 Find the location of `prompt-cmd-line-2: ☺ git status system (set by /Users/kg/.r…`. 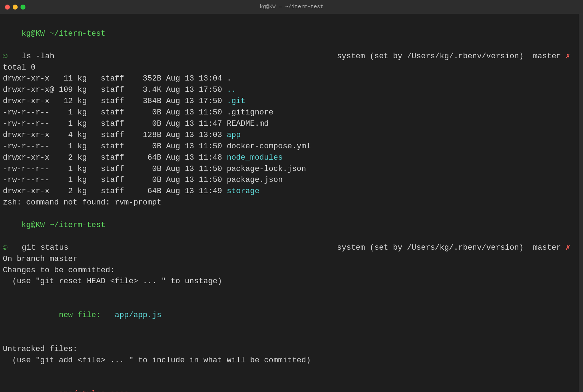

prompt-cmd-line-2: ☺ git status system (set by /Users/kg/.r… is located at coordinates (290, 248).